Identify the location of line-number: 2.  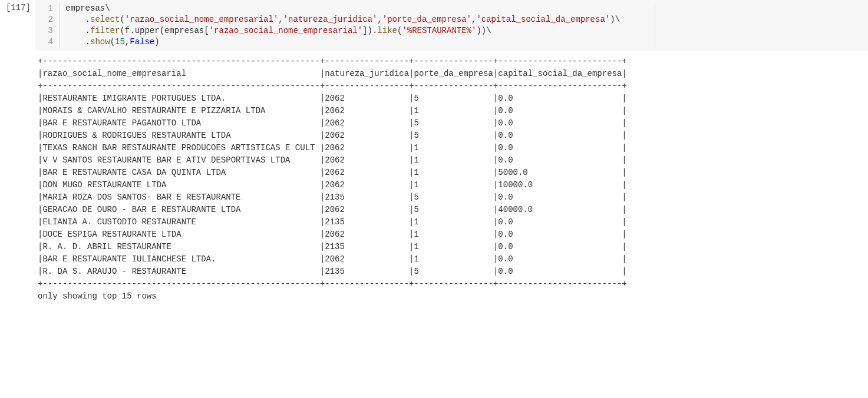
(44, 20).